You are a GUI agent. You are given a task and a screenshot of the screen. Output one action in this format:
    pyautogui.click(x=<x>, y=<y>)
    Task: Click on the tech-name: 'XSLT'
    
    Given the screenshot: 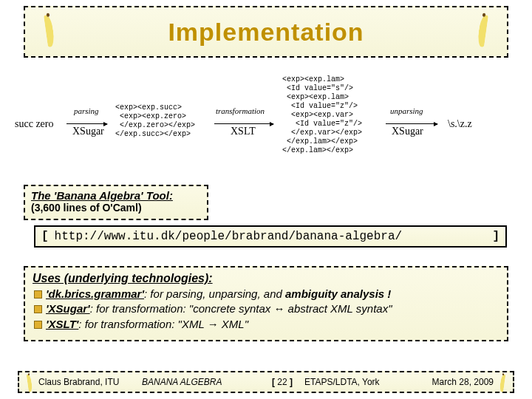 What is the action you would take?
    pyautogui.click(x=62, y=324)
    